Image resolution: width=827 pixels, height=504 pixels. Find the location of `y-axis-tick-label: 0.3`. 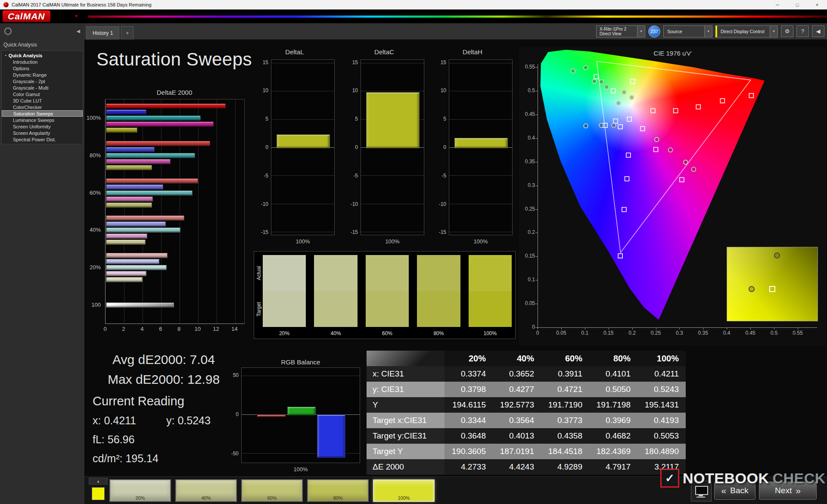

y-axis-tick-label: 0.3 is located at coordinates (527, 185).